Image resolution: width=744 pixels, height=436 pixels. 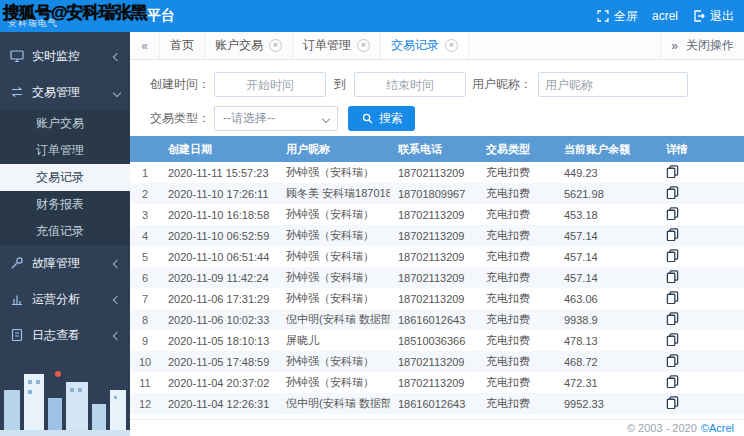 What do you see at coordinates (145, 236) in the screenshot?
I see `row-index: 4` at bounding box center [145, 236].